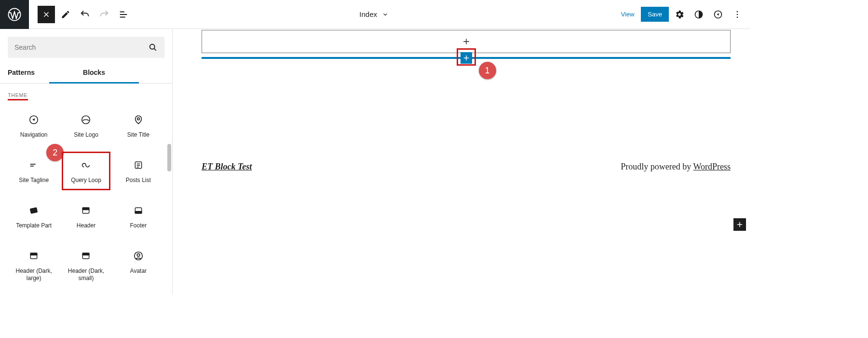 Image resolution: width=868 pixels, height=338 pixels. Describe the element at coordinates (385, 14) in the screenshot. I see `chevron-down-icon` at that location.